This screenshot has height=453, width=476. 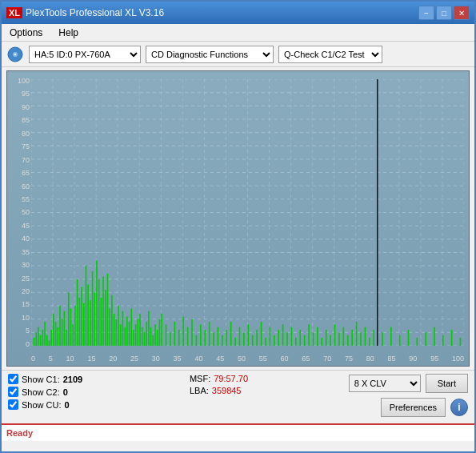 What do you see at coordinates (385, 383) in the screenshot?
I see `speed-select: 8 X CLV 1 X CLV 2 X CLV 4 X CLV Max CLV` at bounding box center [385, 383].